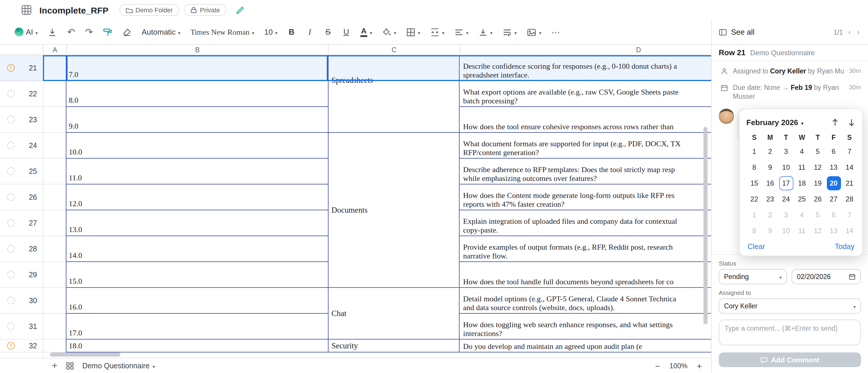 This screenshot has width=868, height=373. I want to click on calendar-day-7-next-month: 7, so click(850, 215).